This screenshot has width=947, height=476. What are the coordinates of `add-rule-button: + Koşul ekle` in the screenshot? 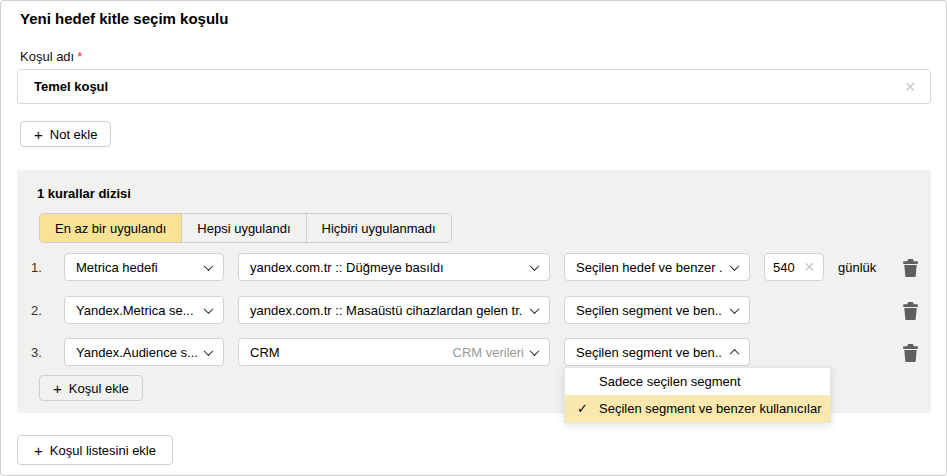 It's located at (91, 388).